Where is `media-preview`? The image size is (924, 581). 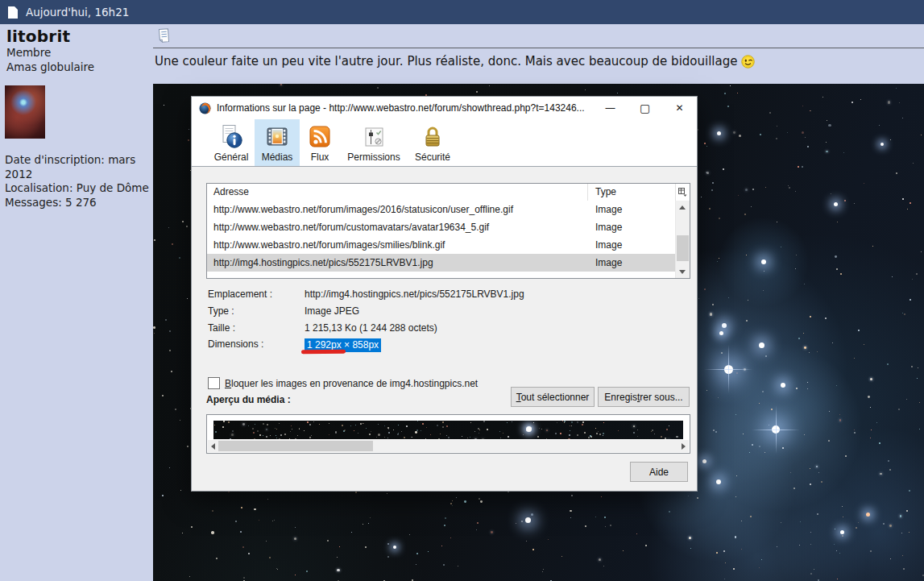
media-preview is located at coordinates (448, 434).